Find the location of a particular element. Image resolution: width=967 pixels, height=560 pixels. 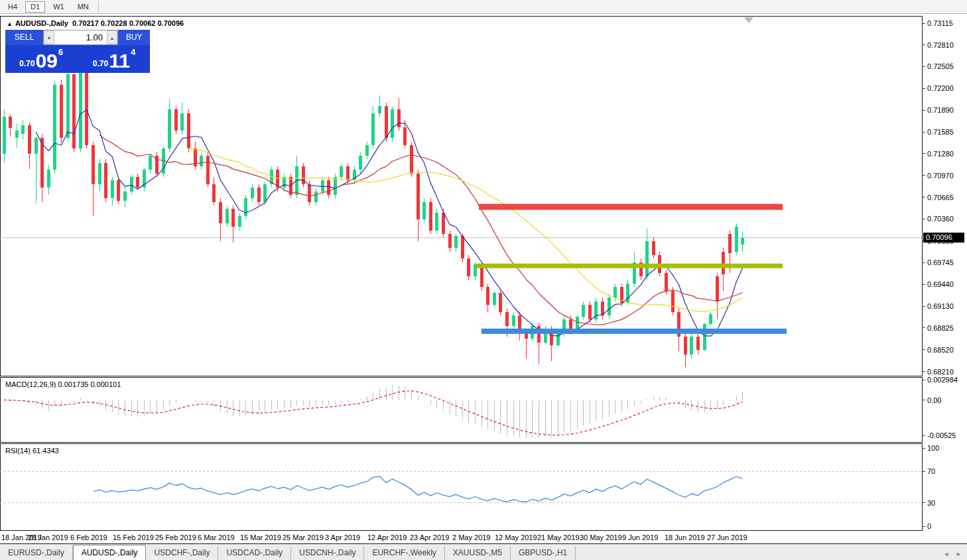

date-label: 25 Feb 2019 is located at coordinates (176, 537).